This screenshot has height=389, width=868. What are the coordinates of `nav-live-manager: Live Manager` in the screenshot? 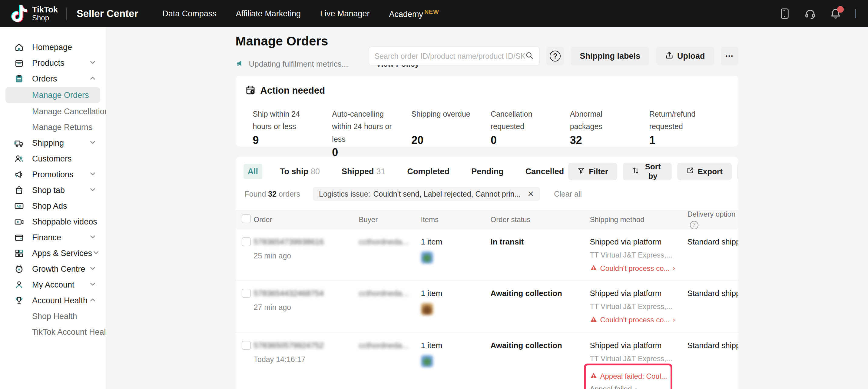 It's located at (345, 14).